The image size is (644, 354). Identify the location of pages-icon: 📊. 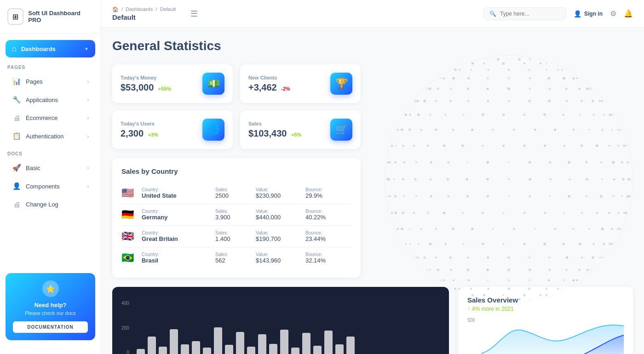
(17, 81).